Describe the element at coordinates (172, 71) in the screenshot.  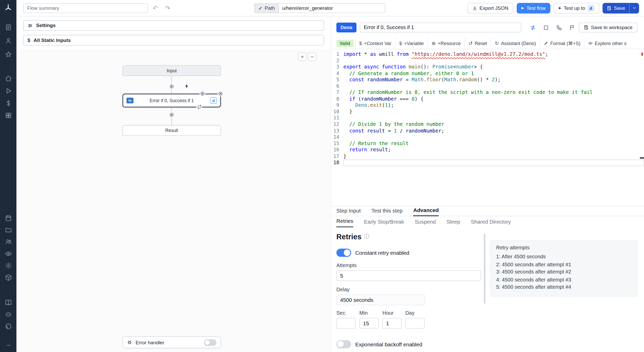
I see `input-node: Input` at that location.